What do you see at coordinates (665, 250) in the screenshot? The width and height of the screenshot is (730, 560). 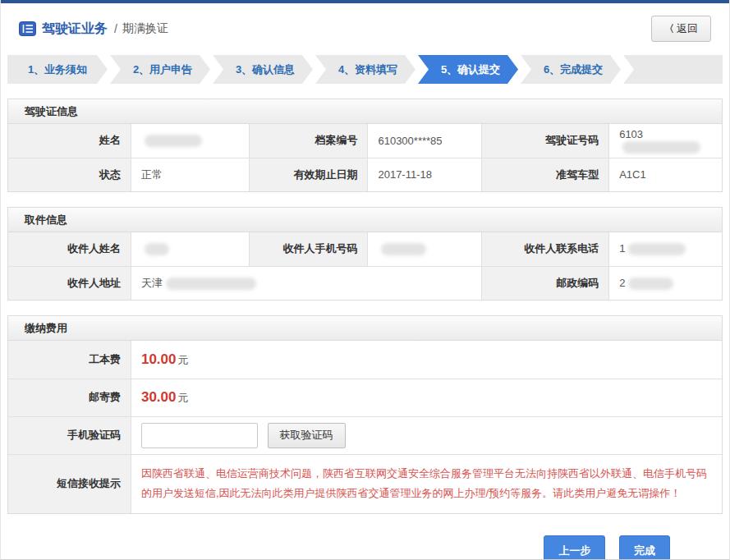 I see `recipient-contact-value: 1` at bounding box center [665, 250].